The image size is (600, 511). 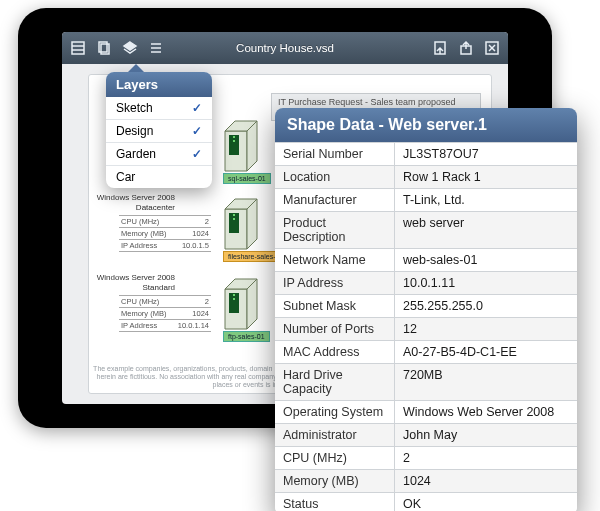 What do you see at coordinates (426, 282) in the screenshot?
I see `shape-data-row: IP Address10.0.1.11` at bounding box center [426, 282].